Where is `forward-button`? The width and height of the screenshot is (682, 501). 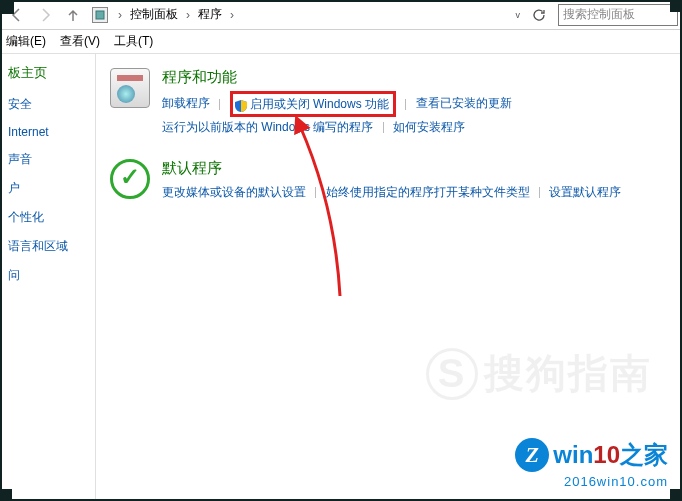 forward-button is located at coordinates (45, 15).